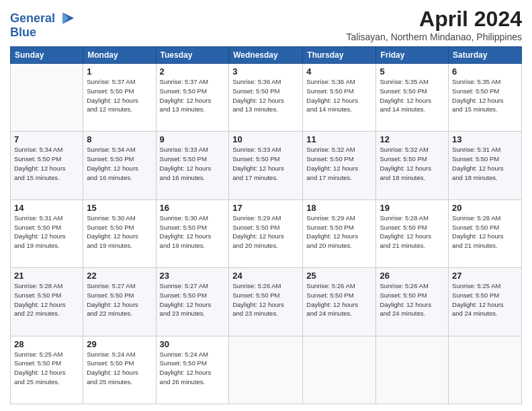 This screenshot has width=532, height=411. Describe the element at coordinates (47, 302) in the screenshot. I see `calendar-cell: 21Sunrise: 5:28 AM Sunset: 5:50 PM Dayli…` at that location.